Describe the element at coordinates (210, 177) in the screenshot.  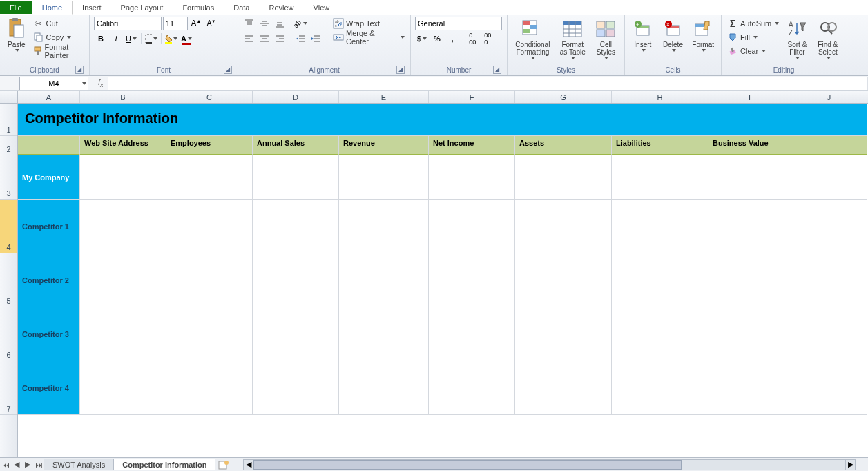
I see `cell-C3` at that location.